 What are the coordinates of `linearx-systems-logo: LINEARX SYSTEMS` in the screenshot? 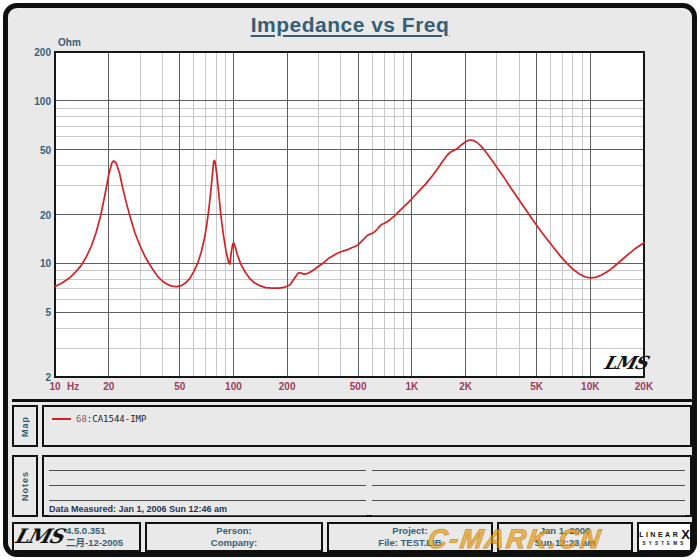 It's located at (664, 537).